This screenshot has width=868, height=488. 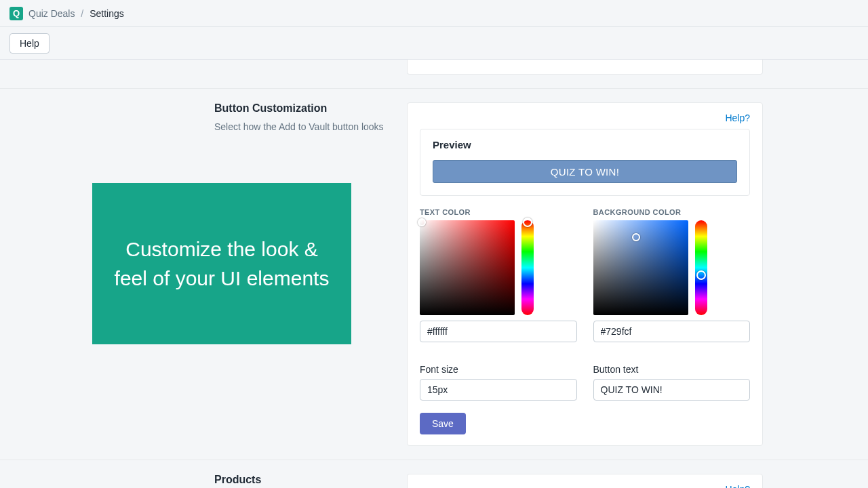 I want to click on background-color-hue, so click(x=701, y=268).